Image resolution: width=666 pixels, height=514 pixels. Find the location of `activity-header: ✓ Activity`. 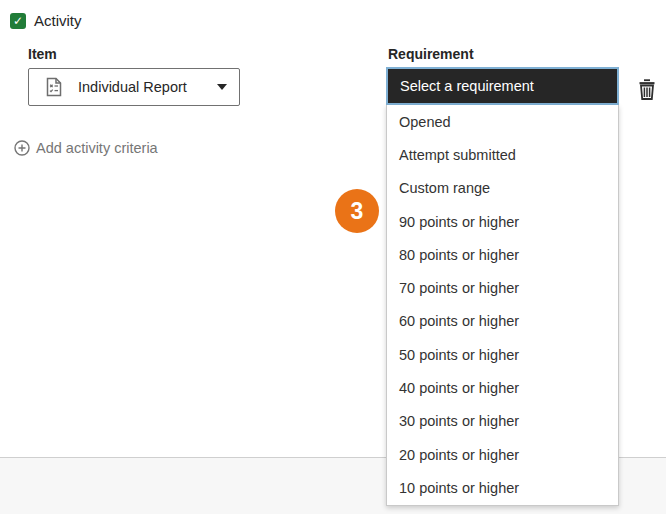

activity-header: ✓ Activity is located at coordinates (46, 20).